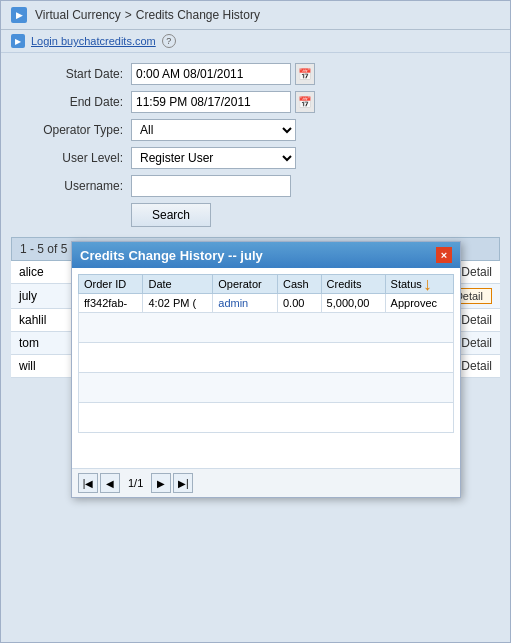 This screenshot has height=643, width=511. Describe the element at coordinates (256, 186) in the screenshot. I see `username-row: Username:` at that location.